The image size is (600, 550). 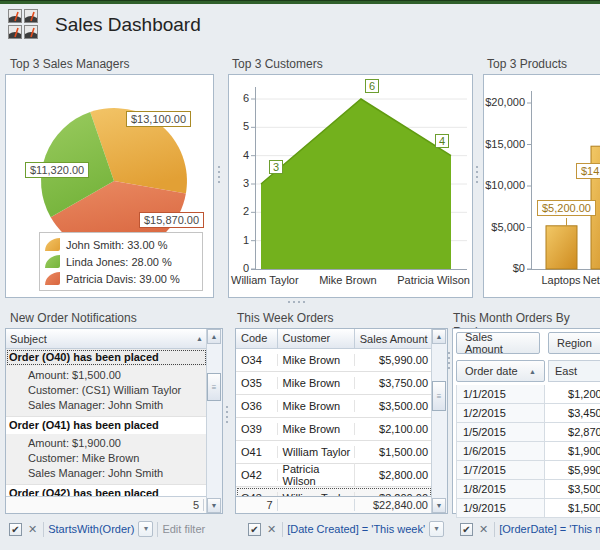 What do you see at coordinates (528, 432) in the screenshot?
I see `pivot-row: 1/5/2015 $2,870.00` at bounding box center [528, 432].